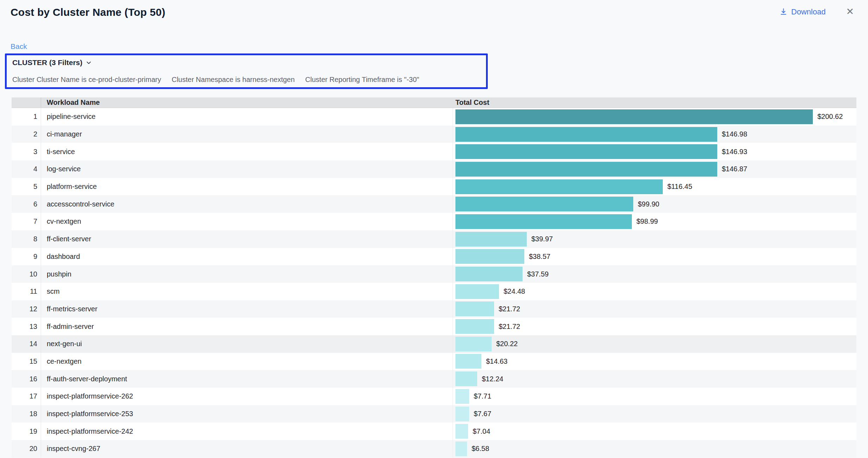  Describe the element at coordinates (655, 362) in the screenshot. I see `row-cost-cell: $14.63` at that location.